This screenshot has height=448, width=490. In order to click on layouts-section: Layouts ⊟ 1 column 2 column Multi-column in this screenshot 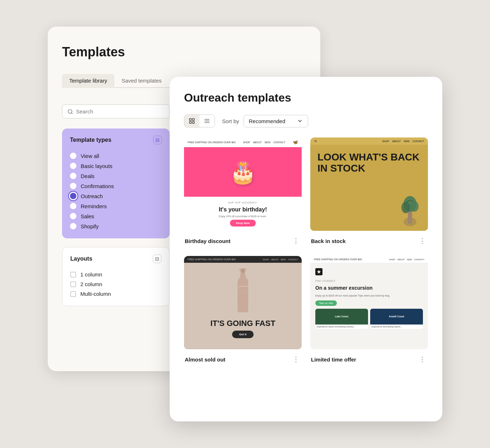, I will do `click(116, 276)`.